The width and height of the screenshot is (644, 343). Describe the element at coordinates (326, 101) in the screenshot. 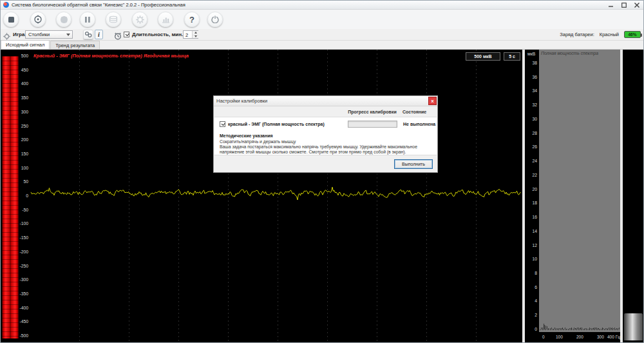

I see `dialog-title-bar: Настройки калибровки x` at that location.